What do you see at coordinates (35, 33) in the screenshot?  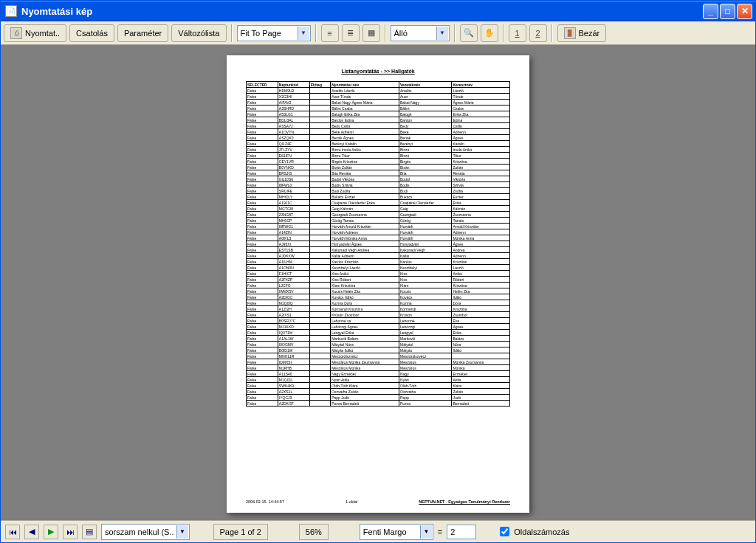 I see `print-button: ⎙Nyomtat..` at bounding box center [35, 33].